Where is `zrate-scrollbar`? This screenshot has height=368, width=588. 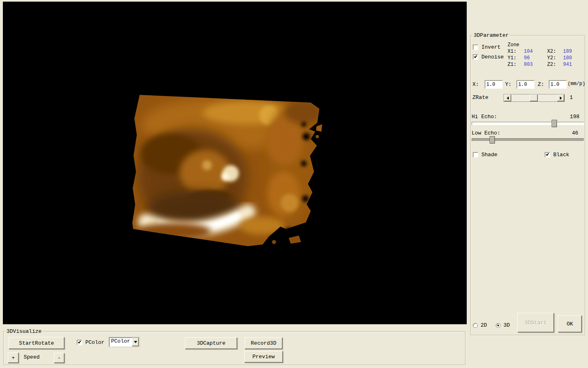 zrate-scrollbar is located at coordinates (534, 98).